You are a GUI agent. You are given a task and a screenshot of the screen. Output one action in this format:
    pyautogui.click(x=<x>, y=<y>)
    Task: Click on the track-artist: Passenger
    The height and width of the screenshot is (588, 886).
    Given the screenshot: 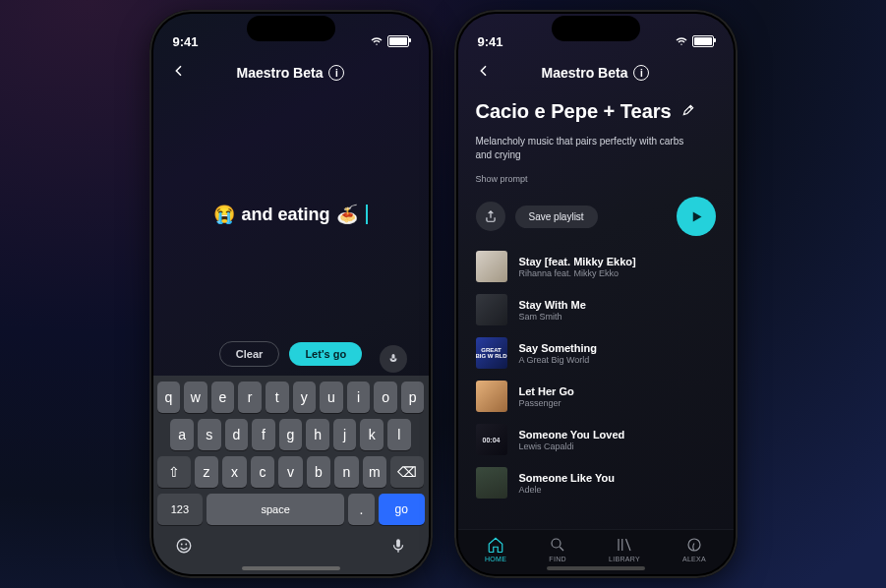 What is the action you would take?
    pyautogui.click(x=547, y=403)
    